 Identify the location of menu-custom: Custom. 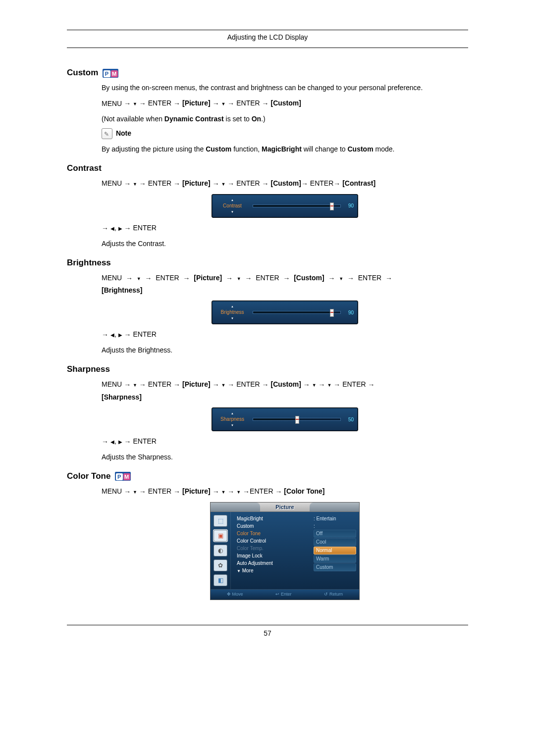
(275, 526).